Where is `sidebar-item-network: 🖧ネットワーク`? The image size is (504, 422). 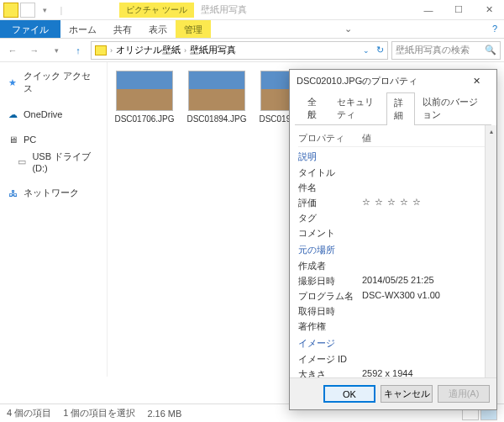 sidebar-item-network: 🖧ネットワーク is located at coordinates (54, 193).